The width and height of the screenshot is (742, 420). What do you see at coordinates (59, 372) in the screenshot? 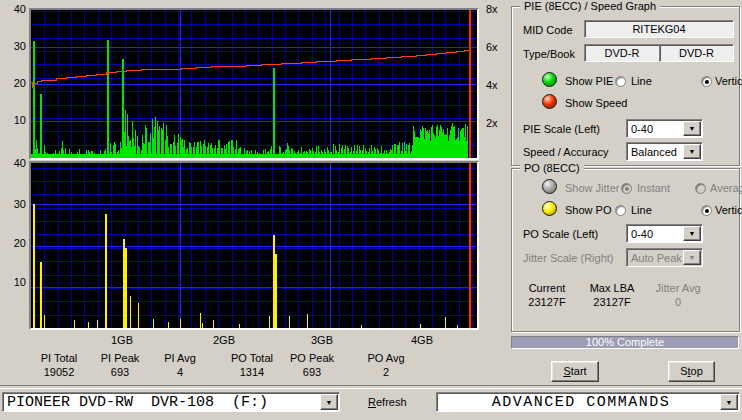
I see `stat-pi-total-value: 19052` at bounding box center [59, 372].